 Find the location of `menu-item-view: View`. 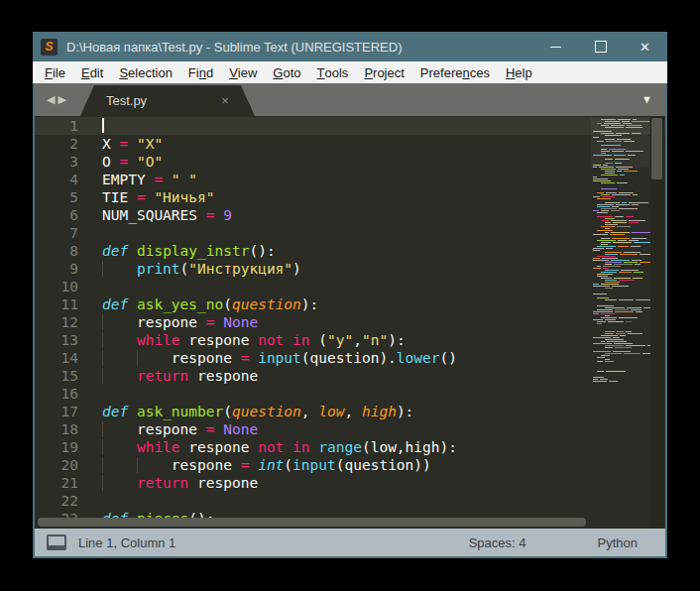

menu-item-view: View is located at coordinates (243, 72).